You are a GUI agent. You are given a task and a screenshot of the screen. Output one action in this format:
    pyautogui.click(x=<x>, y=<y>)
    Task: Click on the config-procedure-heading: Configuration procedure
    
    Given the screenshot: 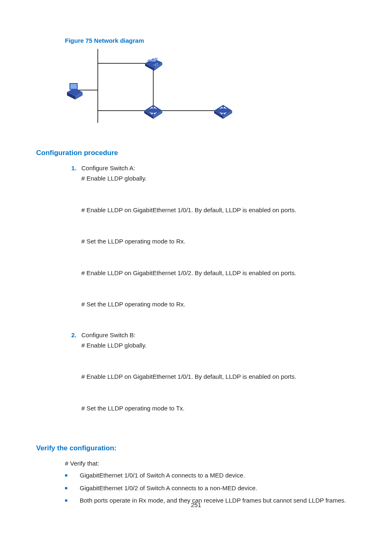 What is the action you would take?
    pyautogui.click(x=196, y=153)
    